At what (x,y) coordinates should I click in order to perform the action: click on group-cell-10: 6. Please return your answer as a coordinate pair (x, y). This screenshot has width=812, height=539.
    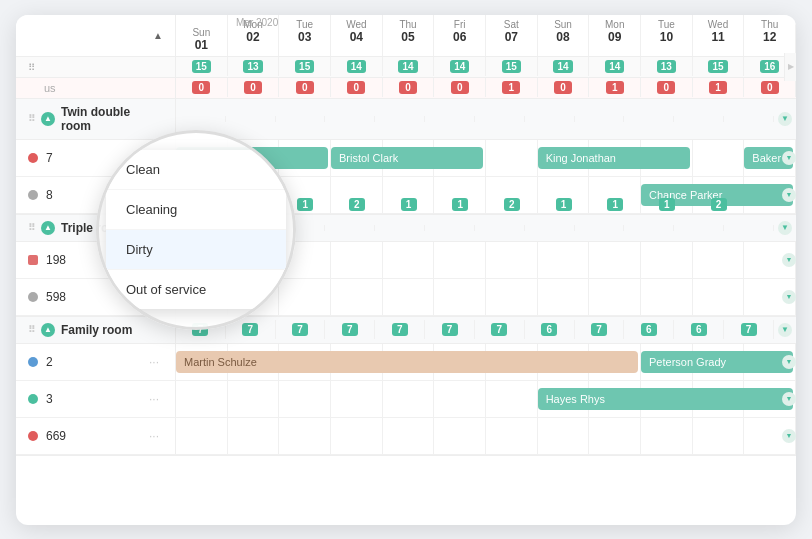
    Looking at the image, I should click on (699, 330).